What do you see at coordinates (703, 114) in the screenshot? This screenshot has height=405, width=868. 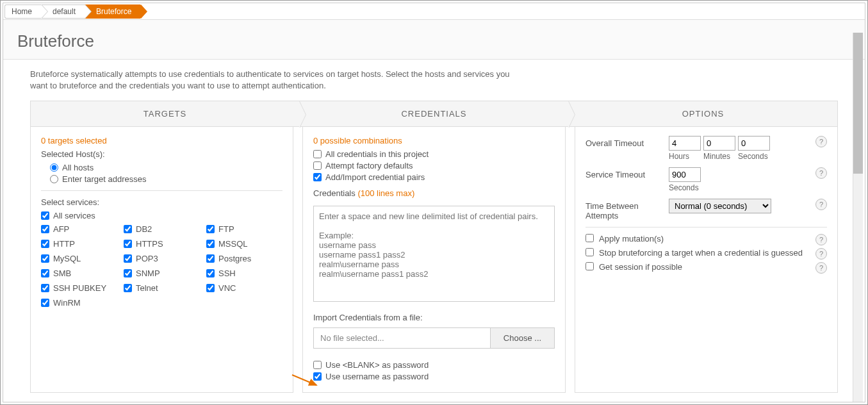 I see `tab-options: OPTIONS` at bounding box center [703, 114].